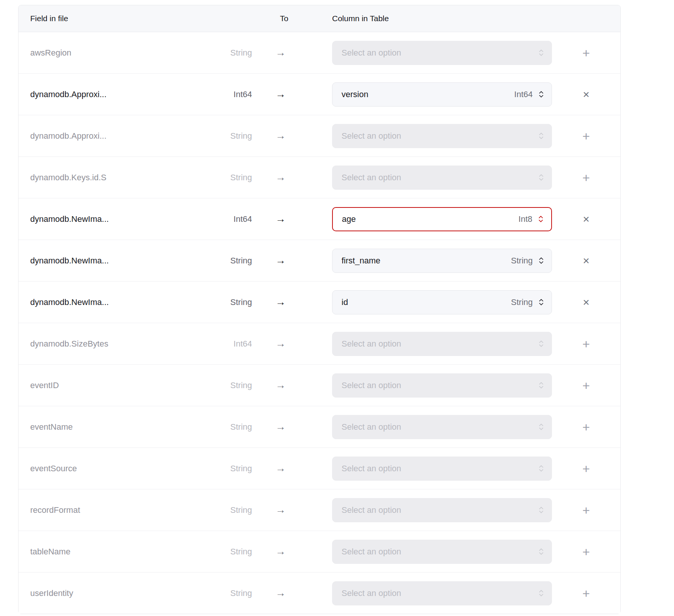  Describe the element at coordinates (320, 261) in the screenshot. I see `mapping-row: dynamodb.NewIma... String → first_name S…` at that location.